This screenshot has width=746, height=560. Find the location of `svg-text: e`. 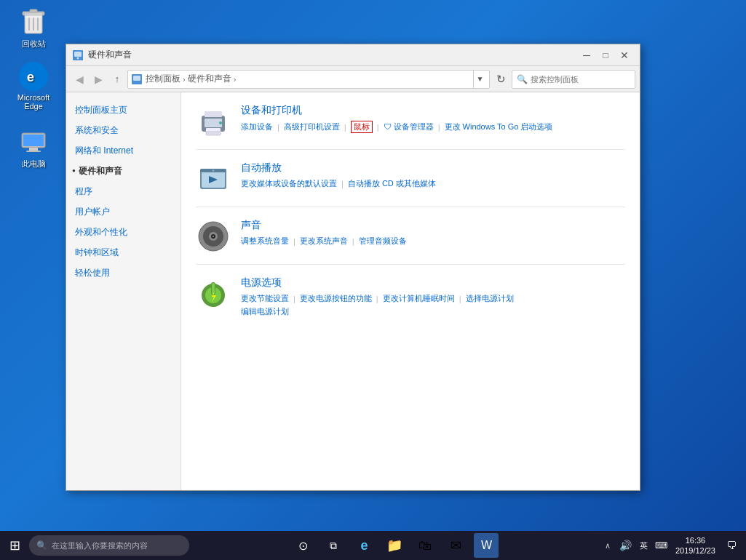

svg-text: e is located at coordinates (31, 77).